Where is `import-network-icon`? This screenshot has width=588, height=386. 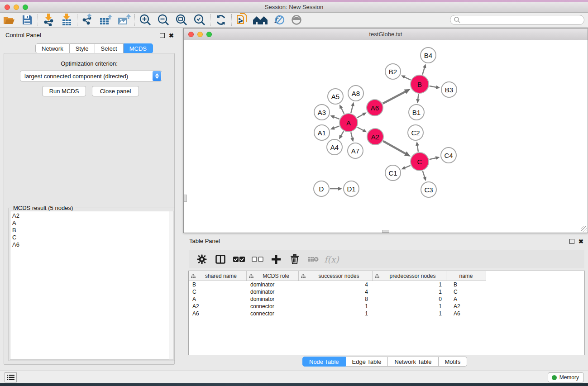
import-network-icon is located at coordinates (48, 20).